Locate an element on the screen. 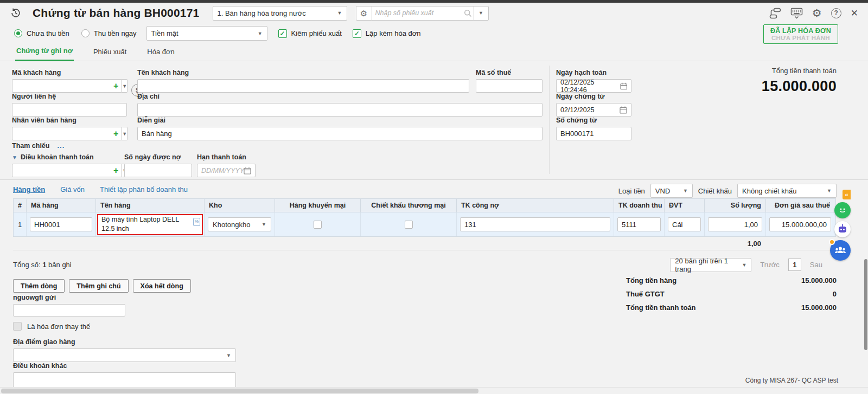 The height and width of the screenshot is (394, 868). support-chat-icon is located at coordinates (843, 210).